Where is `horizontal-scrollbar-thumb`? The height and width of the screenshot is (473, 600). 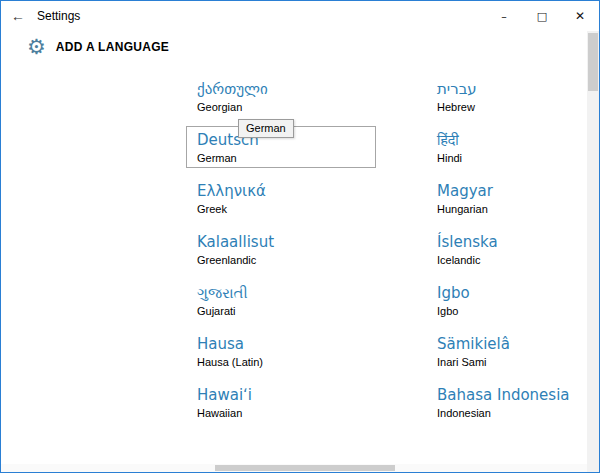
horizontal-scrollbar-thumb is located at coordinates (305, 468).